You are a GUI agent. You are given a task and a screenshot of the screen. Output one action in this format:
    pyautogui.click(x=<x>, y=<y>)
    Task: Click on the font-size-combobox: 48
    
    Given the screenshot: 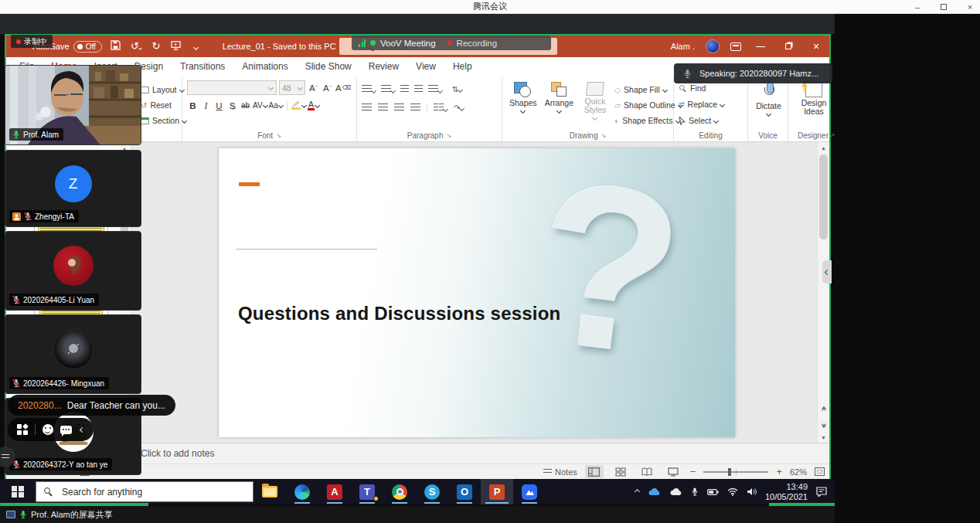 What is the action you would take?
    pyautogui.click(x=292, y=88)
    